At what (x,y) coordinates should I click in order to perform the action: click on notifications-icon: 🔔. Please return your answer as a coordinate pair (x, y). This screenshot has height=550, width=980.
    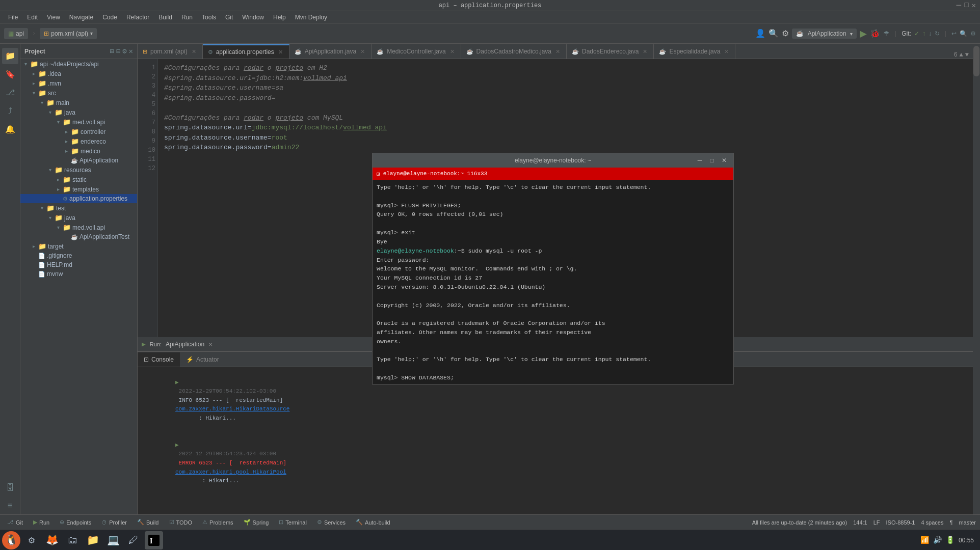
    Looking at the image, I should click on (10, 129).